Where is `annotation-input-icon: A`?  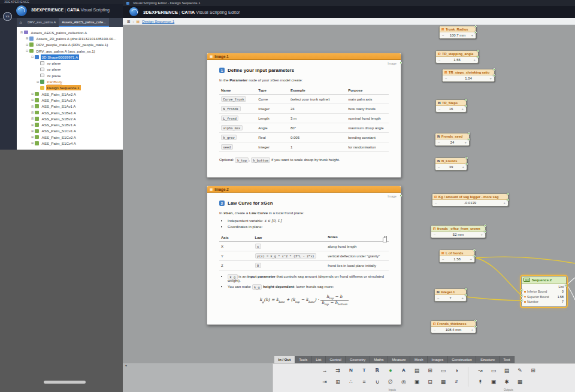 annotation-input-icon: A is located at coordinates (404, 370).